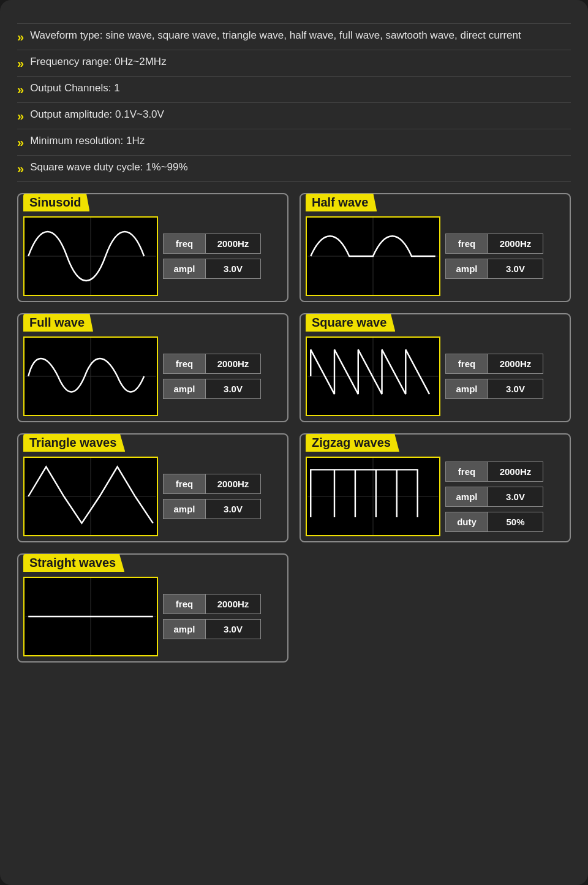 The height and width of the screenshot is (885, 588). What do you see at coordinates (153, 248) in the screenshot?
I see `card-sinusoid: Sinusoid freq 2000Hz ampl 3.0V` at bounding box center [153, 248].